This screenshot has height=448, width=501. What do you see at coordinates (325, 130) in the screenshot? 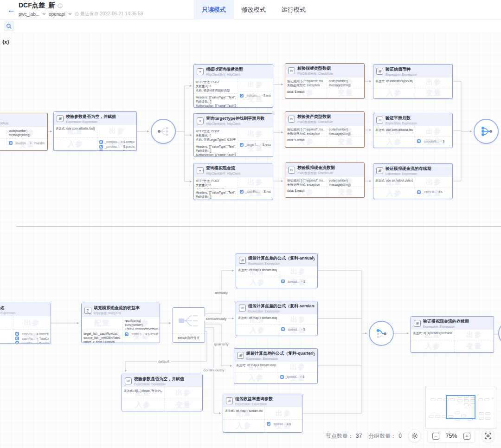
I see `check-asset-type-data: fx校验资产类型数据PWC数据校验: CheckRule配置验证规则: [ { …` at bounding box center [325, 130].